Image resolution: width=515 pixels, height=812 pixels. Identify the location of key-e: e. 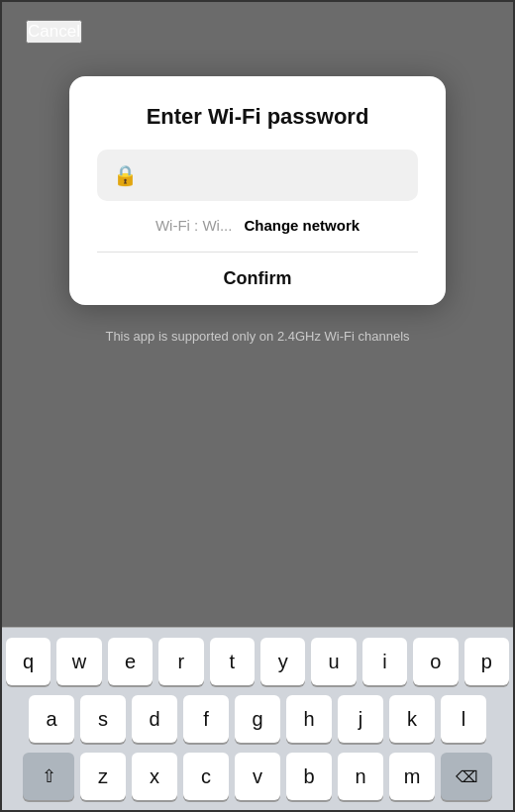
(131, 661).